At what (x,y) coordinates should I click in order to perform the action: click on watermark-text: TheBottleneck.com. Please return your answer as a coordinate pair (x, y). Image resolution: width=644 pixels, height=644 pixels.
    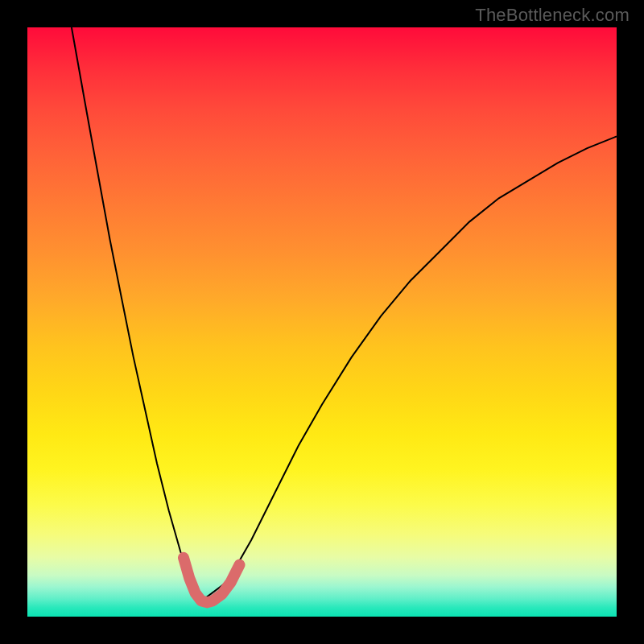
    Looking at the image, I should click on (552, 15).